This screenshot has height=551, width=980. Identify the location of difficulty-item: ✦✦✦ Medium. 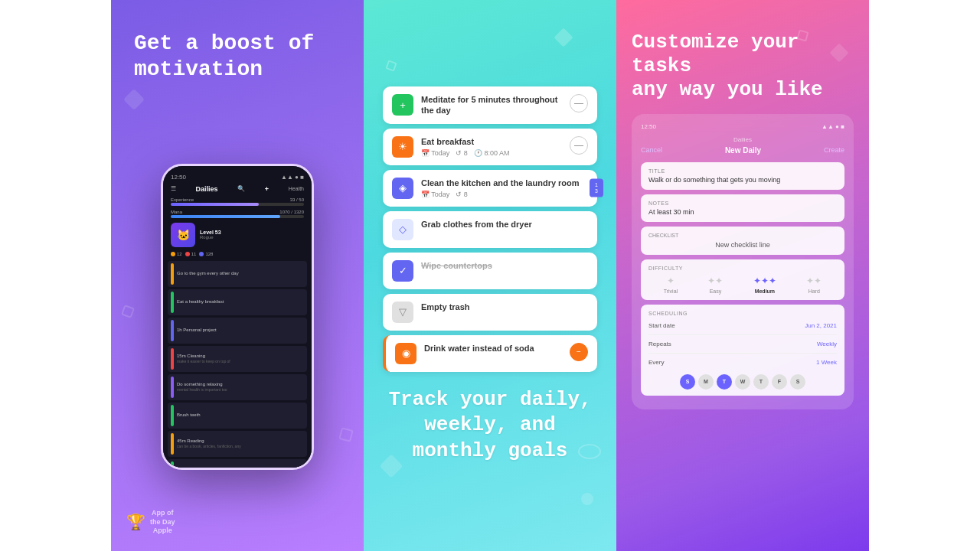
(765, 285).